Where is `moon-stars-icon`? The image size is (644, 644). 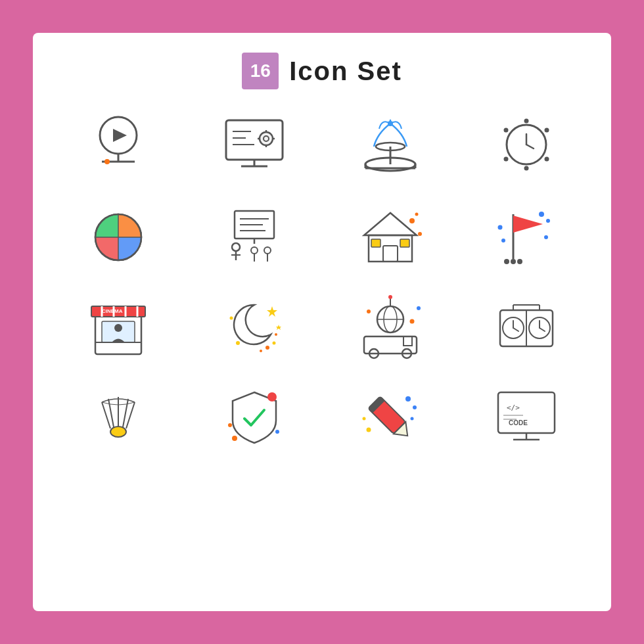
moon-stars-icon is located at coordinates (254, 328).